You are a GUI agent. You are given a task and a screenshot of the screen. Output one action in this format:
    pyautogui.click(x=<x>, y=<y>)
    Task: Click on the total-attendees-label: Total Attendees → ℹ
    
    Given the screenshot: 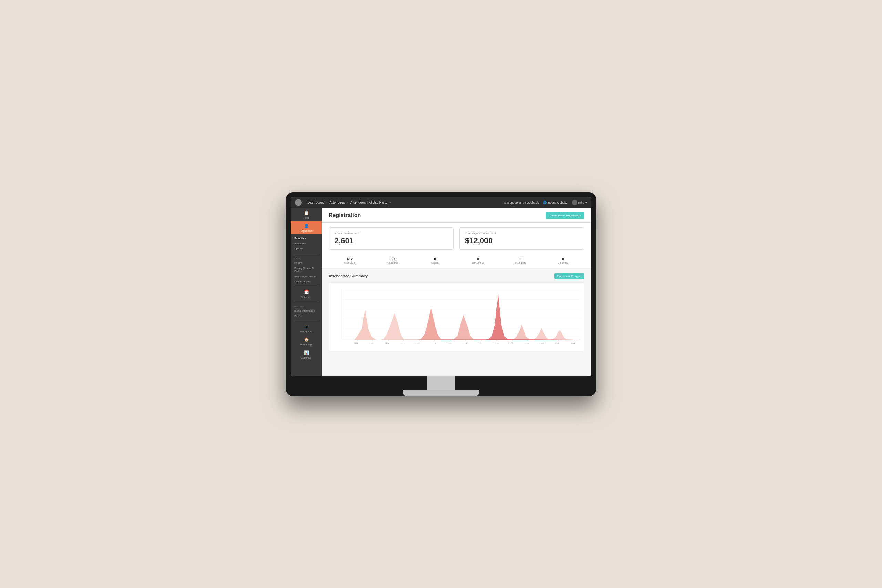 What is the action you would take?
    pyautogui.click(x=391, y=233)
    